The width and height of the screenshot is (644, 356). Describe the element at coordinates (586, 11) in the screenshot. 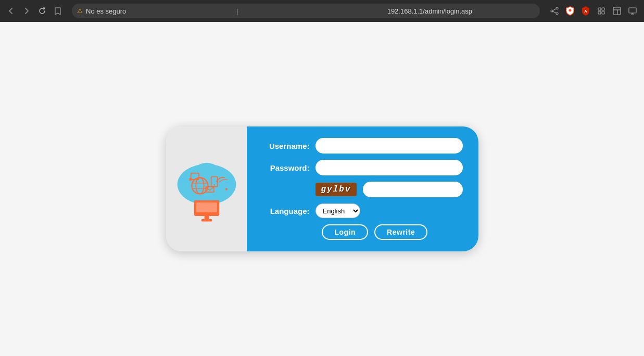

I see `svg-text: A` at that location.